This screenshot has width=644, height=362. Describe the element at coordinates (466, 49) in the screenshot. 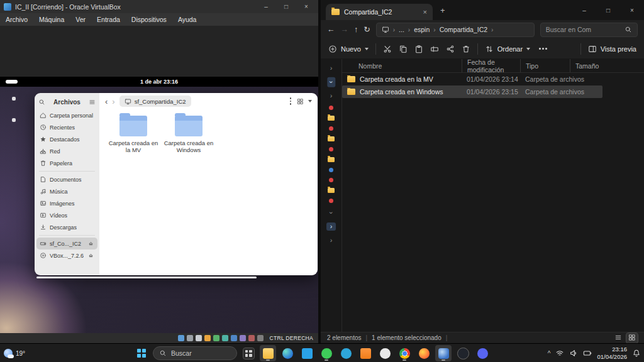

I see `delete-icon` at that location.